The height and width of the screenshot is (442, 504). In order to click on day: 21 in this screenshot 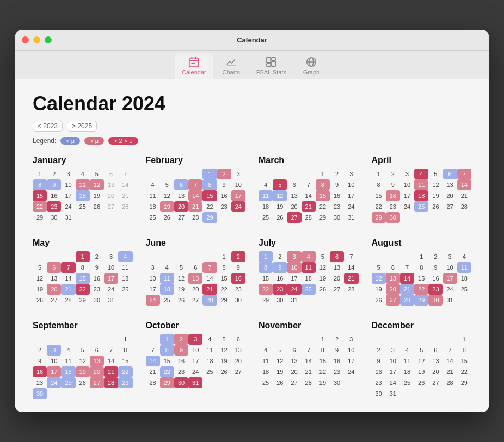, I will do `click(407, 289)`.